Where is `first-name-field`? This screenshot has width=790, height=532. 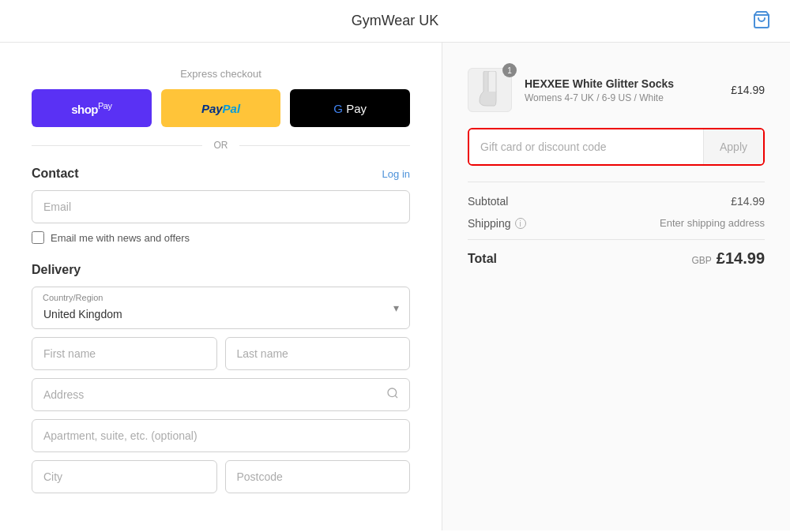 first-name-field is located at coordinates (125, 354).